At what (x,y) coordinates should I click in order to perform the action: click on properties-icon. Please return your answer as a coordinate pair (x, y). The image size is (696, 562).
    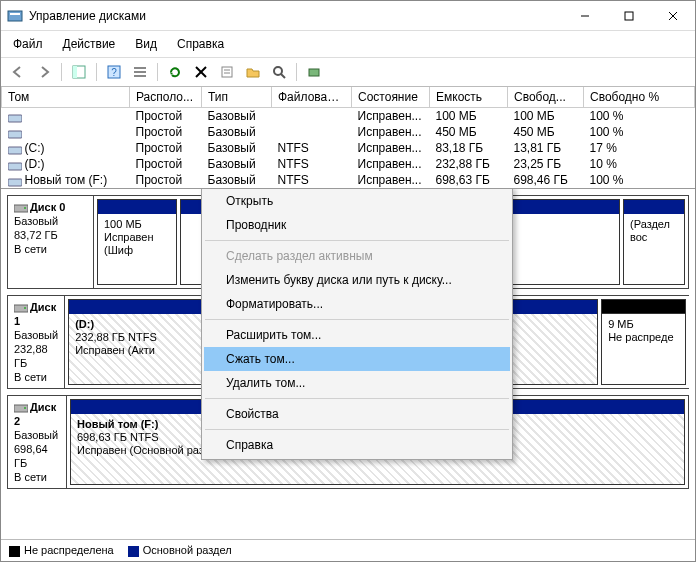
    Looking at the image, I should click on (227, 72).